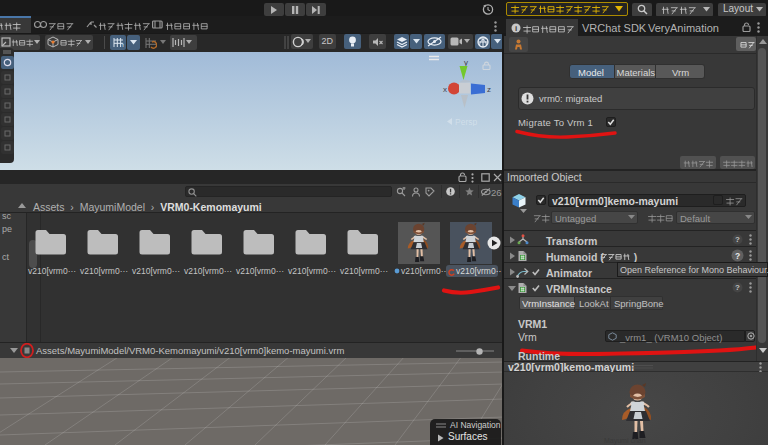  What do you see at coordinates (466, 62) in the screenshot?
I see `svg-text: y` at bounding box center [466, 62].